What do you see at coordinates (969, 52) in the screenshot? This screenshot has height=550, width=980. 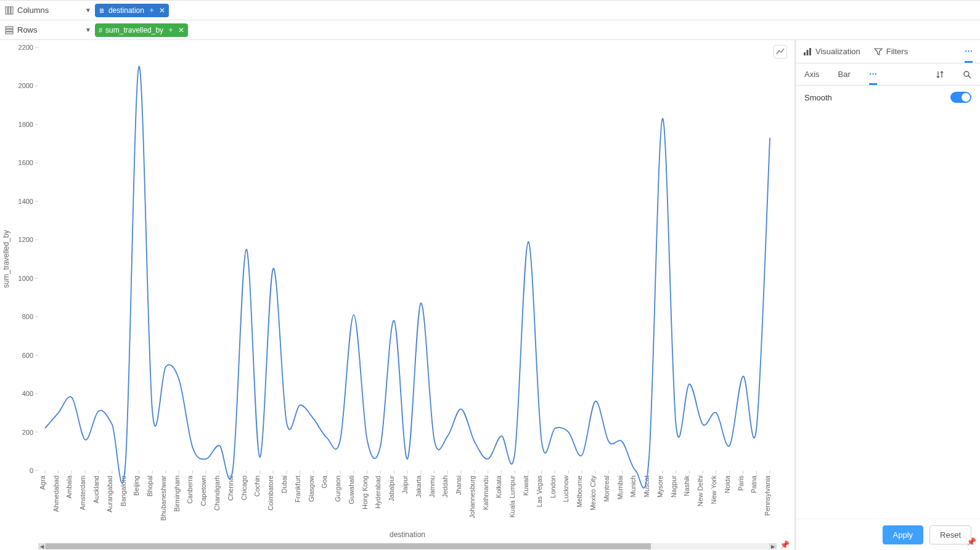 I see `tab-more: ⋯` at bounding box center [969, 52].